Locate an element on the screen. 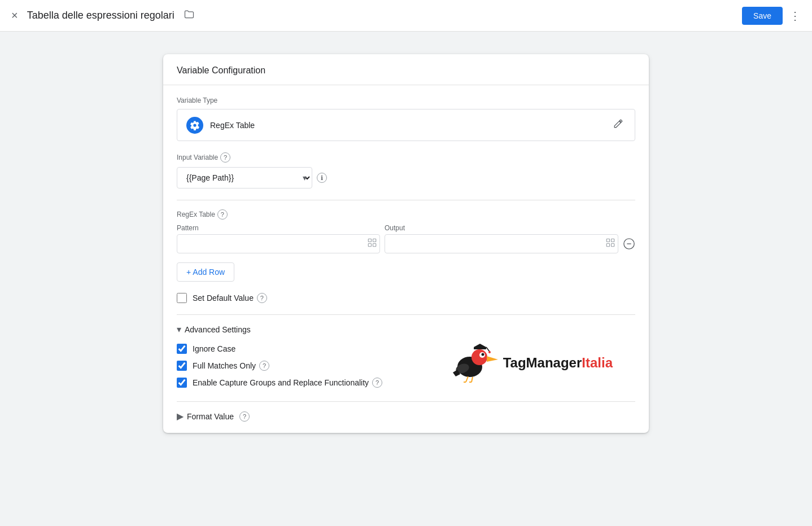 This screenshot has width=812, height=526. output-input-wrapper is located at coordinates (501, 244).